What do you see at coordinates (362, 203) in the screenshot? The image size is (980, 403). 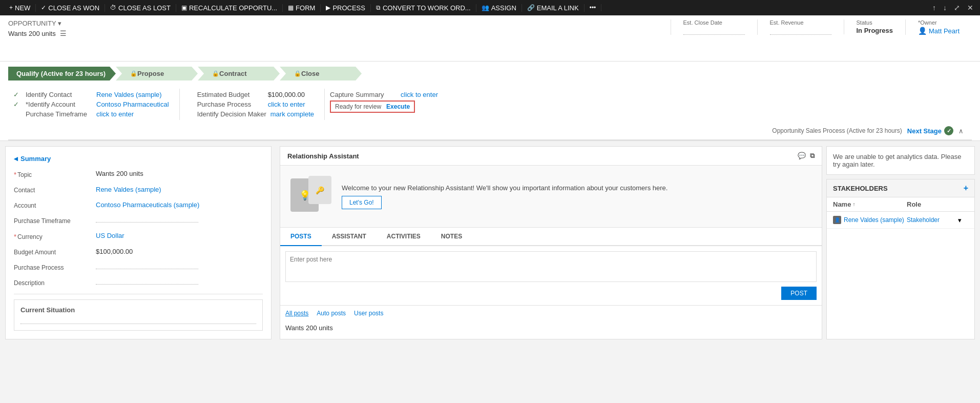 I see `lets-go-button: Let's Go!` at bounding box center [362, 203].